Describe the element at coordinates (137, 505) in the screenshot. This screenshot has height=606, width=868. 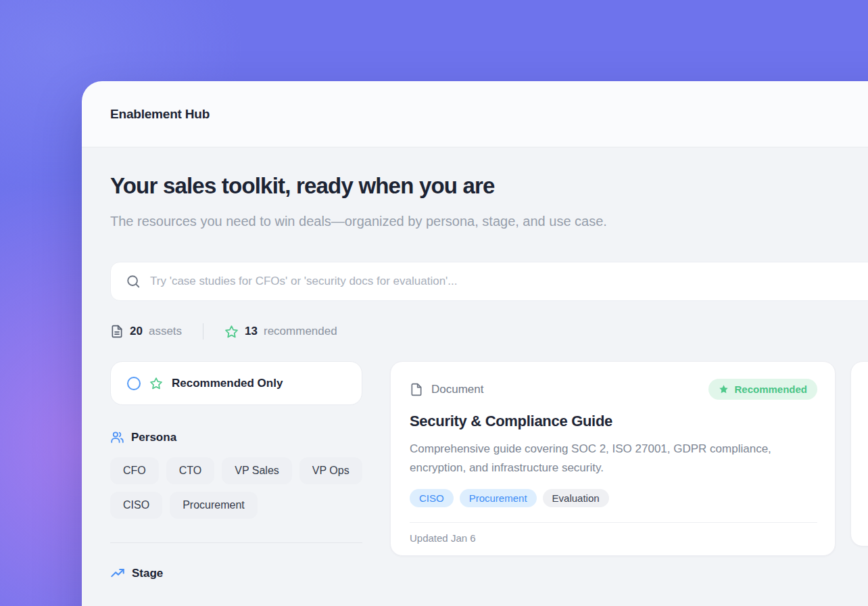
I see `persona-chip-ciso: CISO` at that location.